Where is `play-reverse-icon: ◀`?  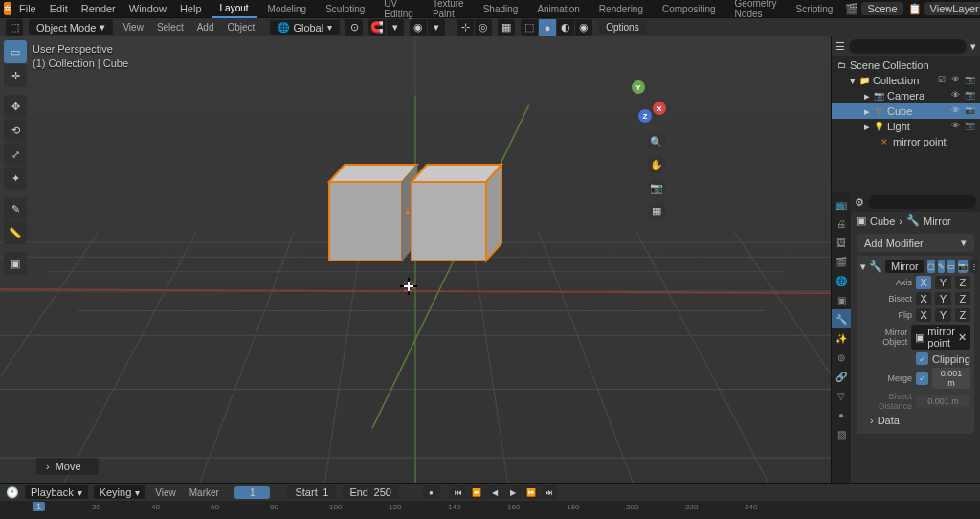 play-reverse-icon: ◀ is located at coordinates (495, 492).